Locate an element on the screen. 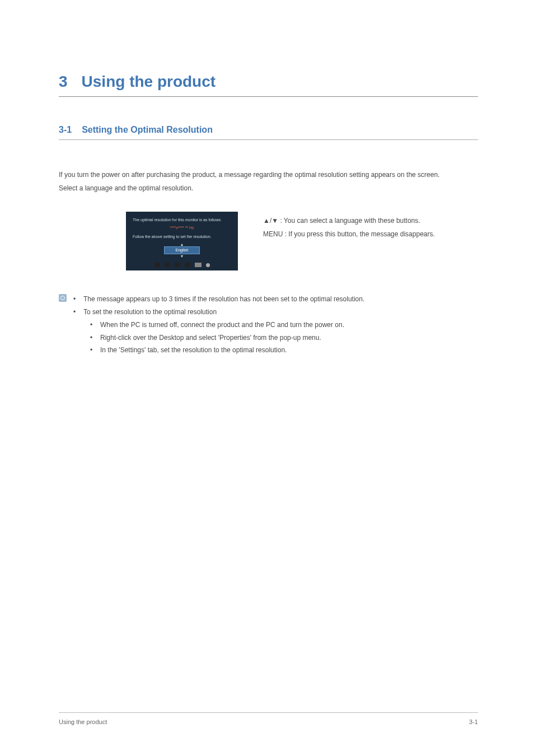  desc-menu: MENU : If you press this button, the mes… is located at coordinates (349, 234).